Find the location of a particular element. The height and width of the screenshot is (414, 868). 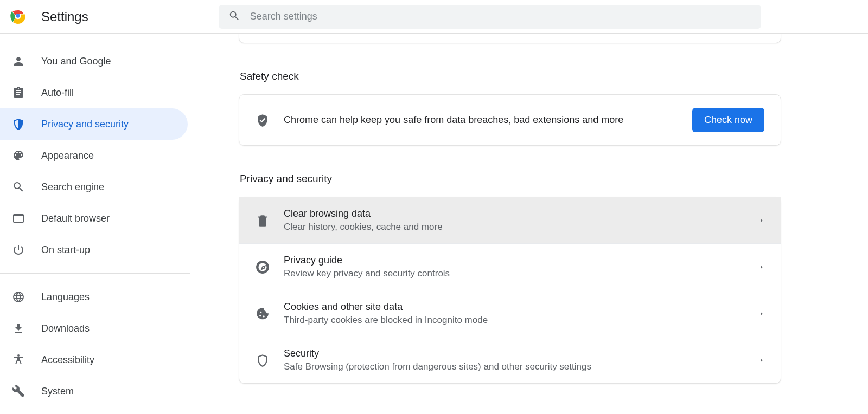

sidebar-item-startup: On start-up is located at coordinates (94, 250).